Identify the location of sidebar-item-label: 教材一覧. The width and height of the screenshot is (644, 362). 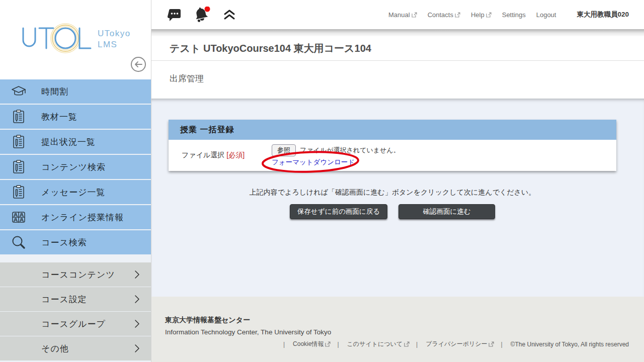
(59, 117).